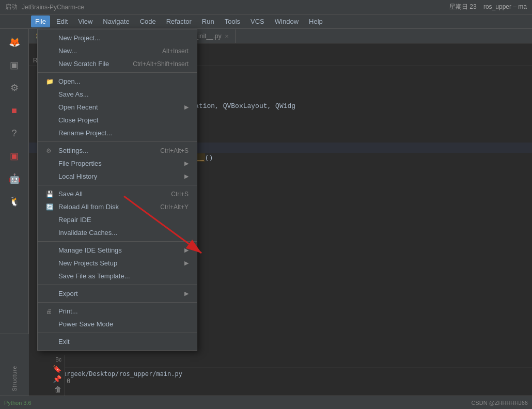 The image size is (532, 409). Describe the element at coordinates (14, 379) in the screenshot. I see `structure-label: Structure` at that location.